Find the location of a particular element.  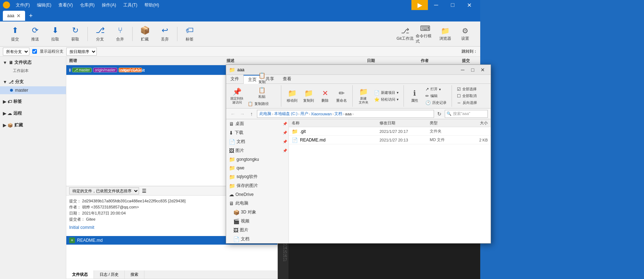

commit-button: ⬆ 提交 is located at coordinates (15, 34).